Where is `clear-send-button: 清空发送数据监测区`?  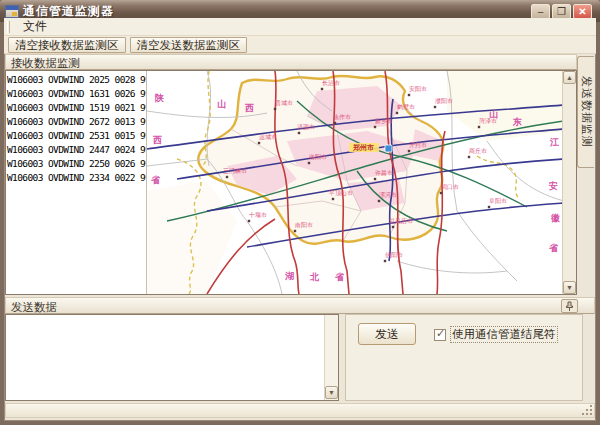
clear-send-button: 清空发送数据监测区 is located at coordinates (189, 45).